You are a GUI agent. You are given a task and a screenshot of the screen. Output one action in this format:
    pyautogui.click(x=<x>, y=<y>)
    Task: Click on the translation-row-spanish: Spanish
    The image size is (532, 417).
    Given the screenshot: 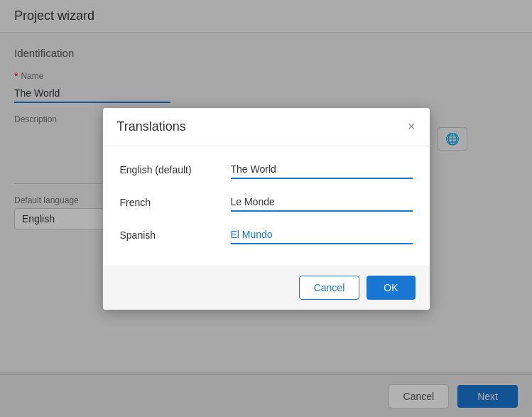 What is the action you would take?
    pyautogui.click(x=266, y=235)
    